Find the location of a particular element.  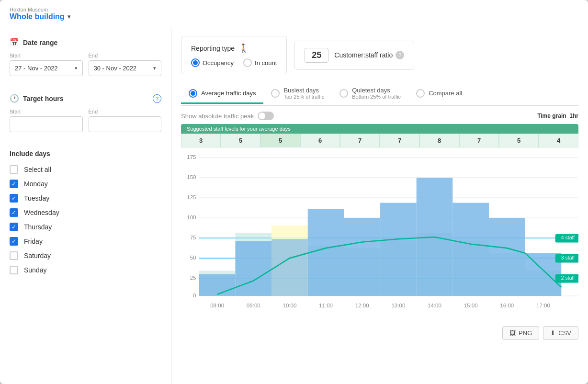

time-grain-value: 1hr is located at coordinates (574, 116).